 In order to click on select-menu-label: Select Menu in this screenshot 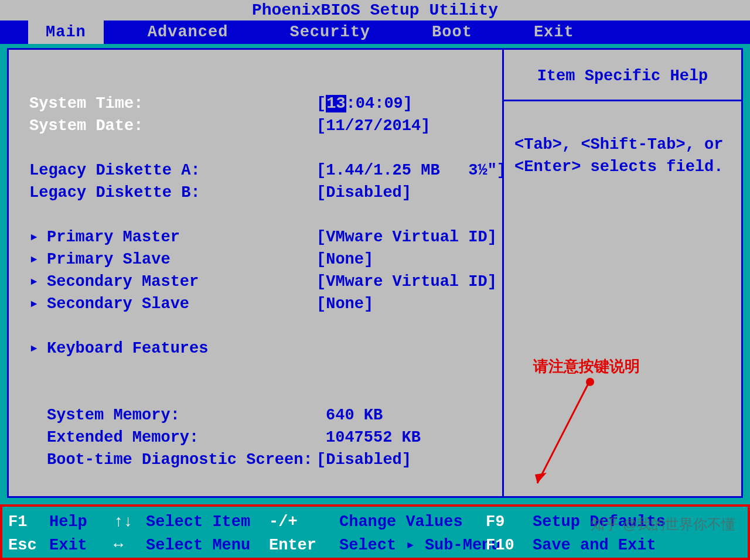, I will do `click(207, 545)`.